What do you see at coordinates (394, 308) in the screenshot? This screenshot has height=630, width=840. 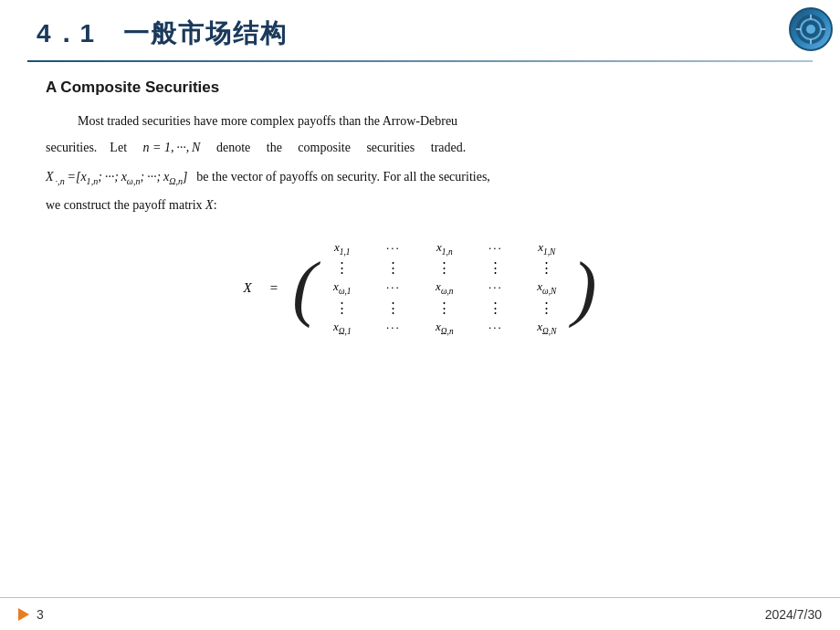 I see `cell-4-2: ⋮` at bounding box center [394, 308].